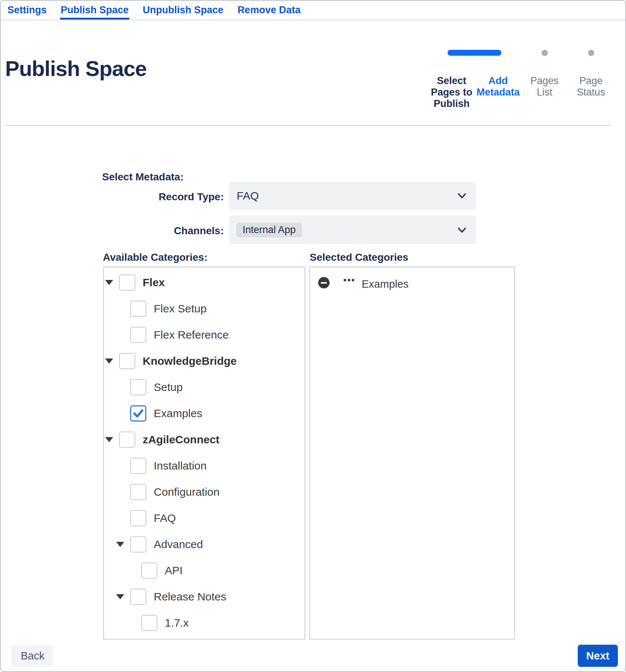 This screenshot has height=672, width=626. I want to click on tab-remove-data: Remove Data, so click(269, 10).